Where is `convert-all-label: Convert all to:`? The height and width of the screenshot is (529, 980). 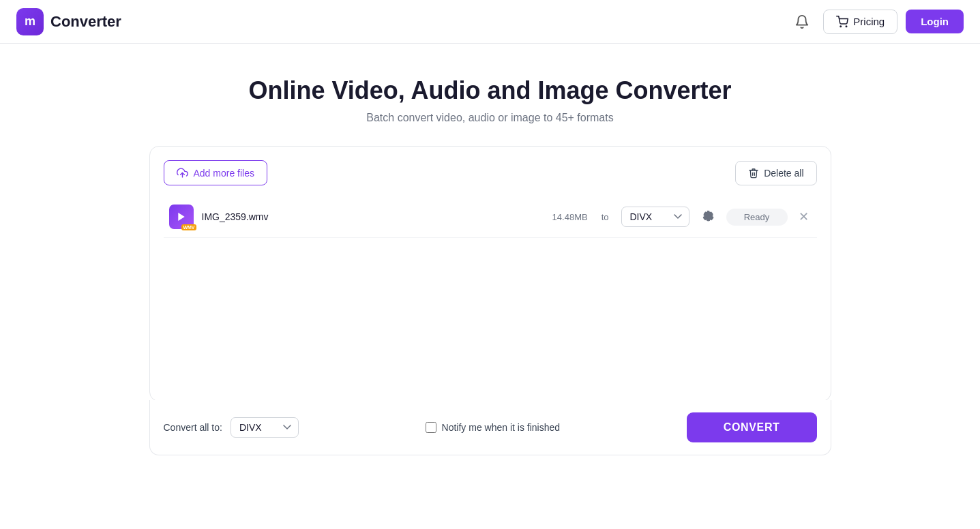
convert-all-label: Convert all to: is located at coordinates (193, 427).